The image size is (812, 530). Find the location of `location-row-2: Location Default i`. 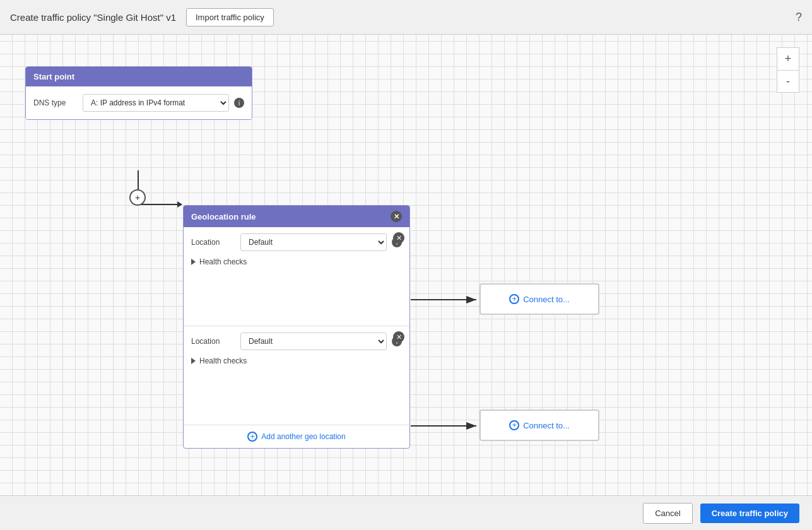

location-row-2: Location Default i is located at coordinates (297, 341).